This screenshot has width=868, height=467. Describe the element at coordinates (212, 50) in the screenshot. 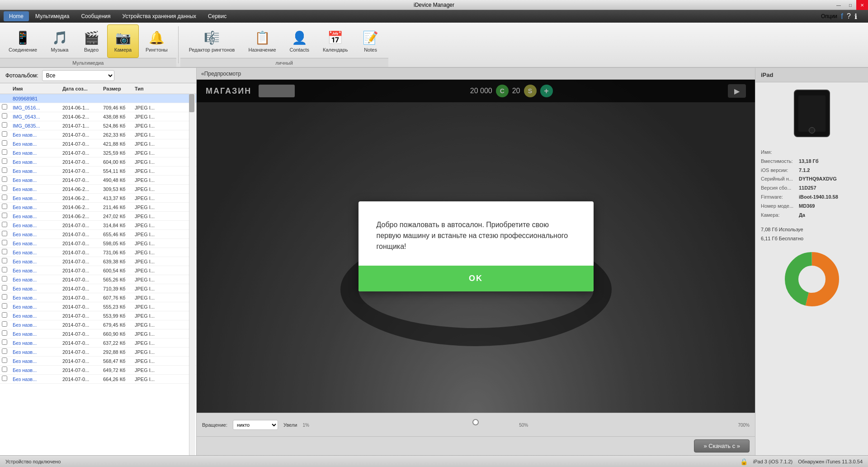

I see `ringtone-editor-label: Редактор рингтонов` at that location.